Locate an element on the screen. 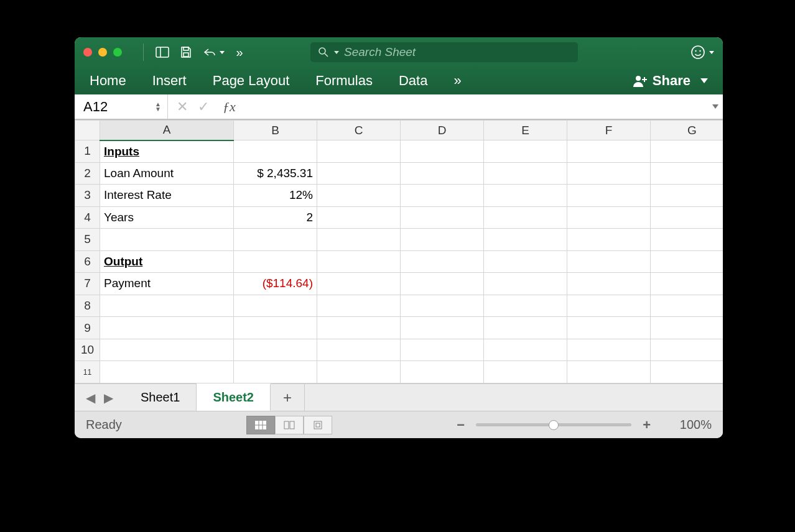 The height and width of the screenshot is (532, 795). sheet-tab-sheet2: Sheet2 is located at coordinates (234, 397).